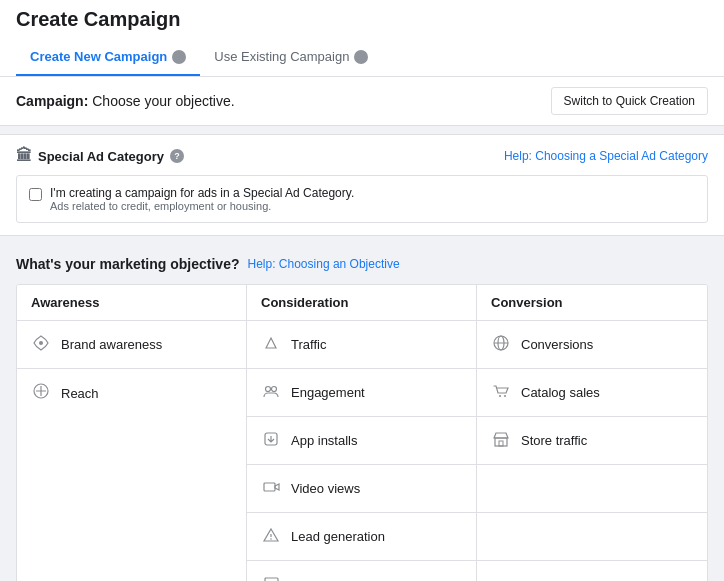 Image resolution: width=724 pixels, height=581 pixels. I want to click on reach-icon, so click(41, 393).